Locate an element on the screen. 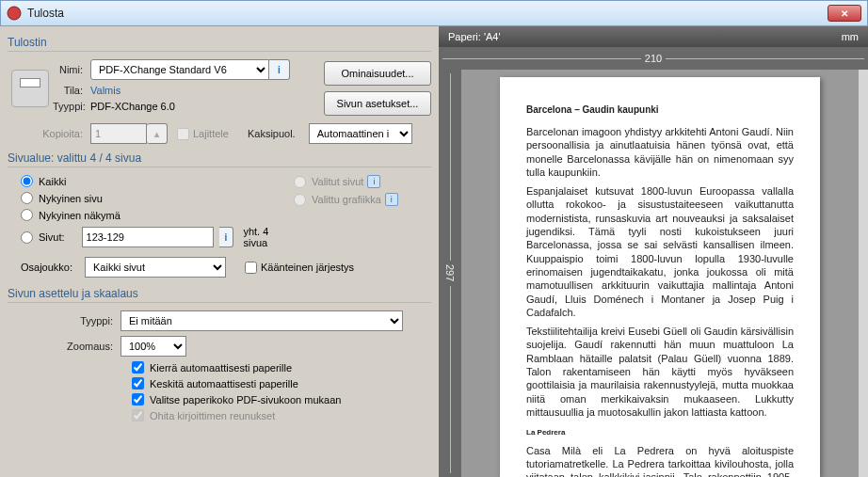  titlebar: Tulosta ✕ is located at coordinates (434, 13).